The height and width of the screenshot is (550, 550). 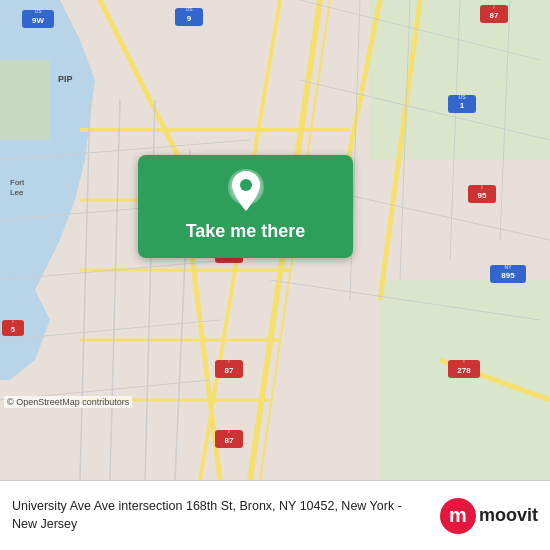 What do you see at coordinates (508, 516) in the screenshot?
I see `moovit-logo-text: moovit` at bounding box center [508, 516].